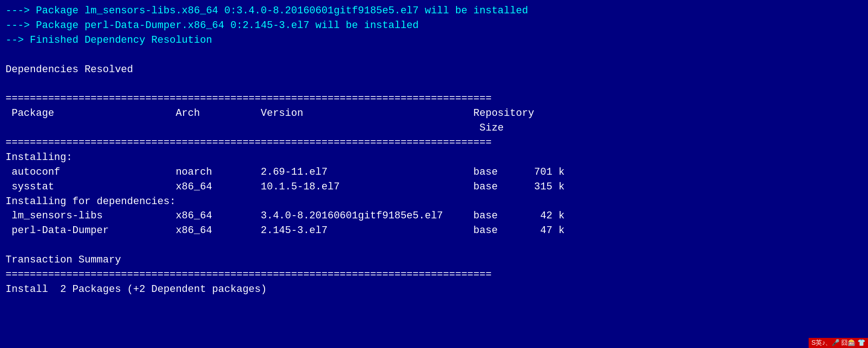  What do you see at coordinates (267, 11) in the screenshot?
I see `terminal-line: ---> Package lm_sensors-libs.x86_64 0:3.…` at bounding box center [267, 11].